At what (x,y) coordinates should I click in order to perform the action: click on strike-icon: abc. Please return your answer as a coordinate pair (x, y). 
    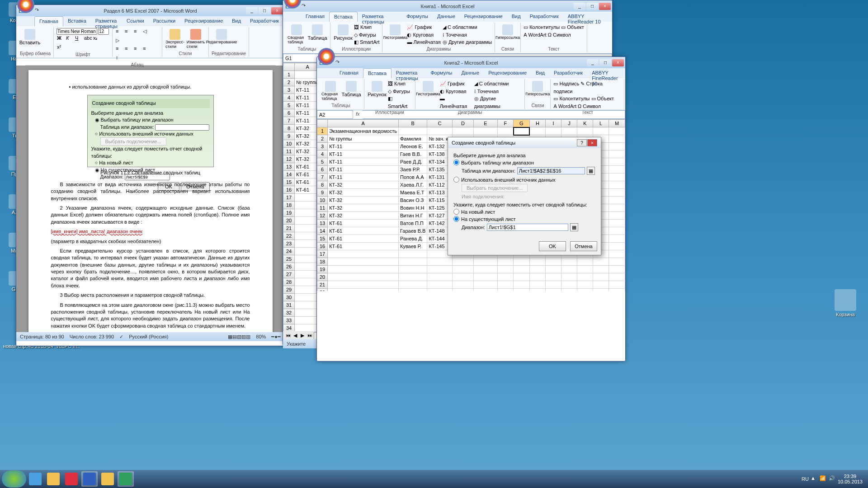
    Looking at the image, I should click on (88, 39).